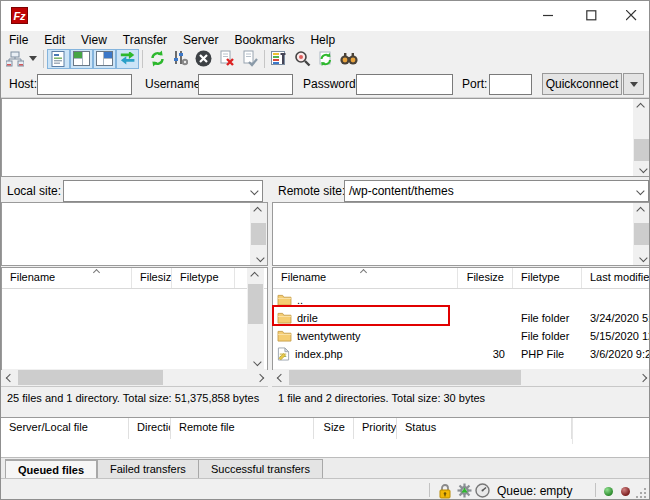 The width and height of the screenshot is (650, 500). Describe the element at coordinates (322, 40) in the screenshot. I see `menu-help: Help` at that location.